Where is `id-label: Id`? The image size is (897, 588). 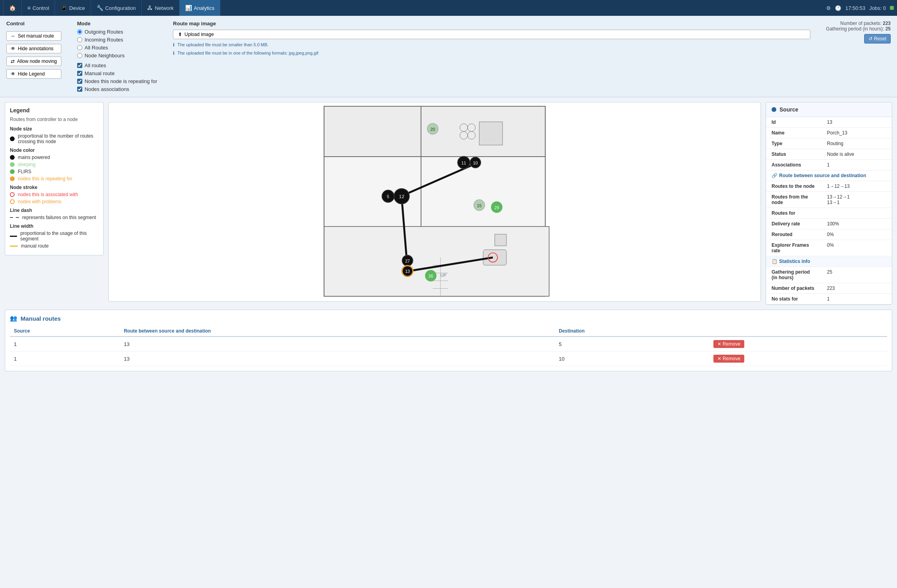 id-label: Id is located at coordinates (794, 123).